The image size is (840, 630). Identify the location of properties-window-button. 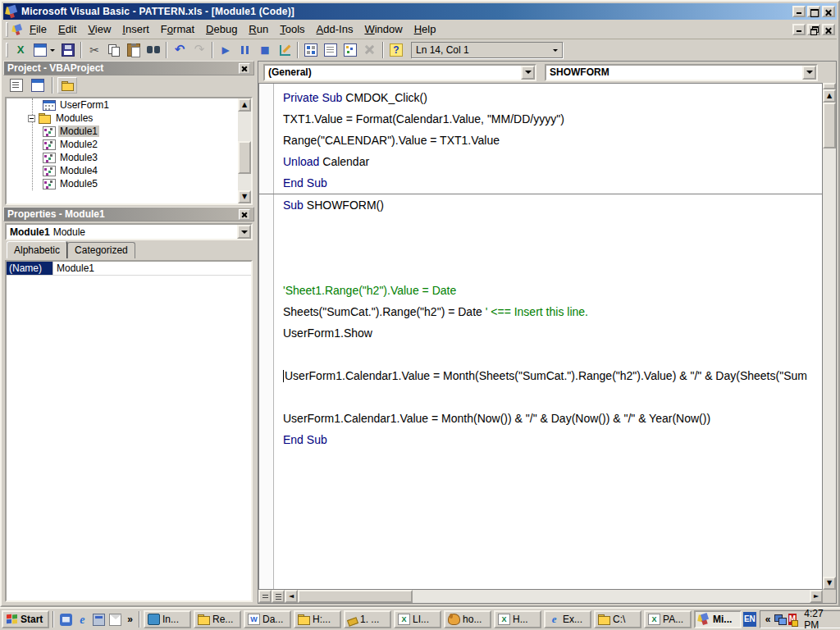
(331, 50).